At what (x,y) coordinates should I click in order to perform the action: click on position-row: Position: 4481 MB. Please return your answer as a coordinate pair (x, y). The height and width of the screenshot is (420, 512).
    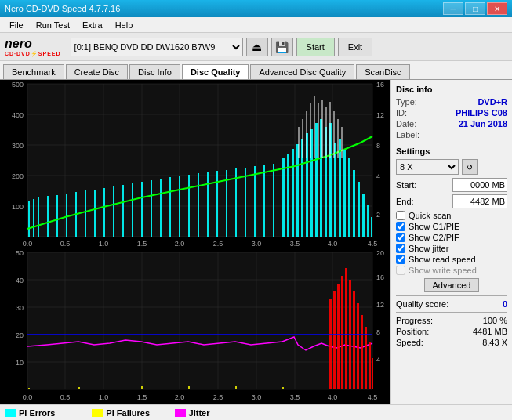
    Looking at the image, I should click on (452, 331).